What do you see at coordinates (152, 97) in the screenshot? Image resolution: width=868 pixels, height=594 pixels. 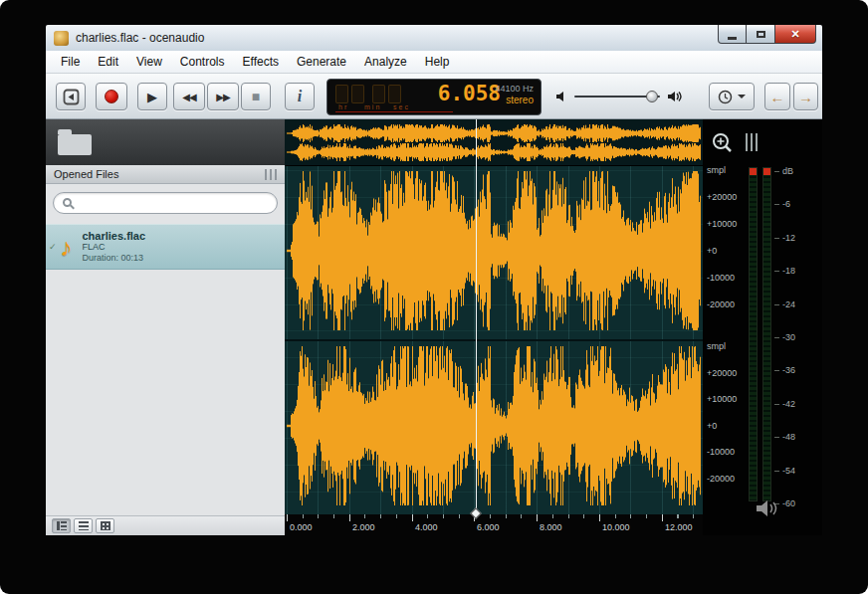 I see `play-button: ▶` at bounding box center [152, 97].